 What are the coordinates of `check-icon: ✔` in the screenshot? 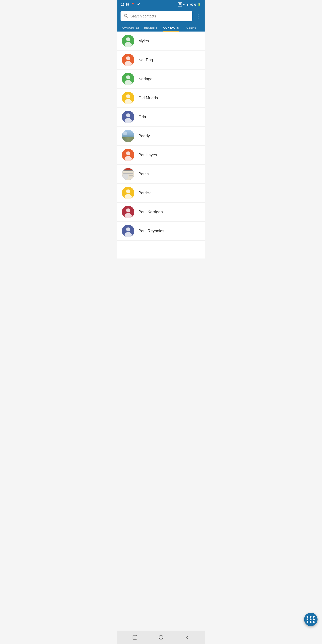 It's located at (138, 4).